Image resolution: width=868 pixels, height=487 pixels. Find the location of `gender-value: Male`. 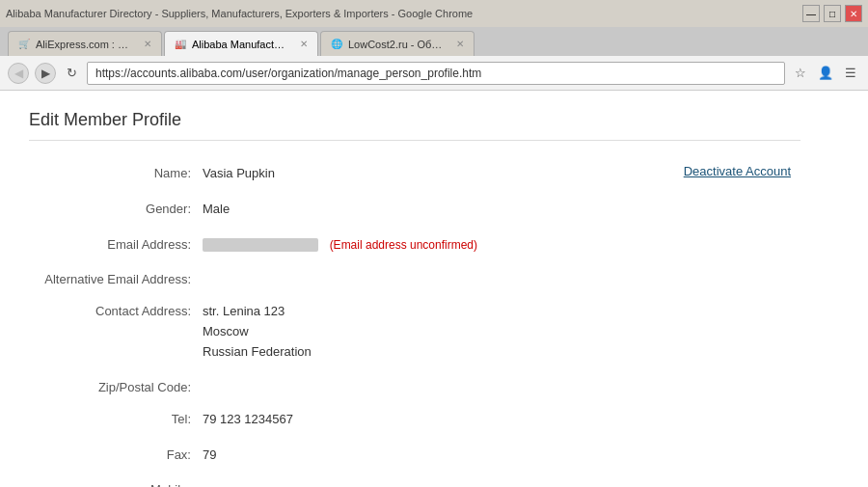

gender-value: Male is located at coordinates (502, 210).